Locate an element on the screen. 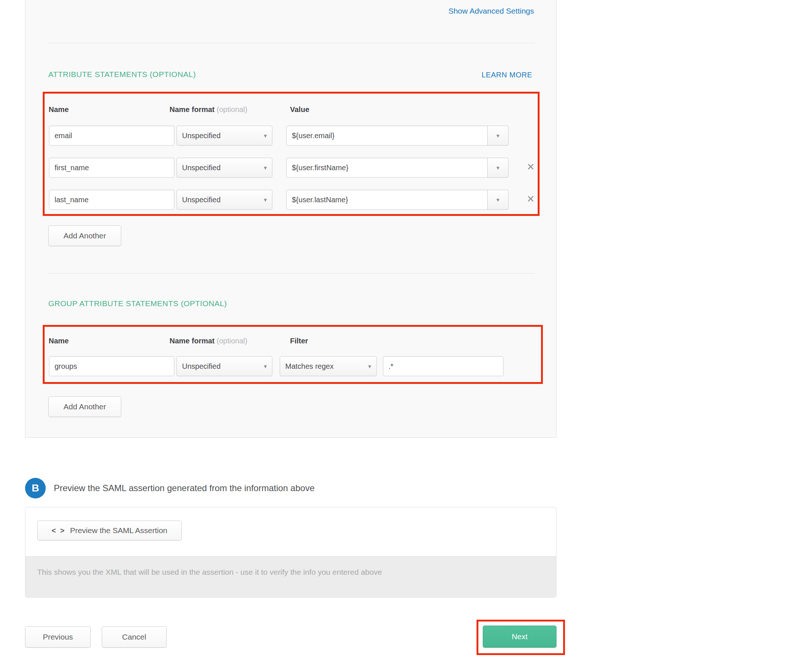 This screenshot has width=785, height=672. filter-type-select: Matches regex ▾ is located at coordinates (328, 366).